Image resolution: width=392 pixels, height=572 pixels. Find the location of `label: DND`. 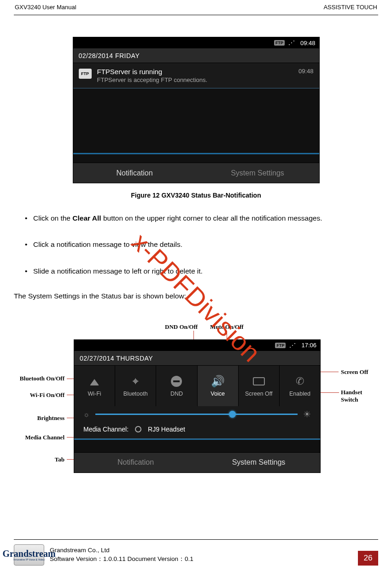

label: DND is located at coordinates (177, 394).